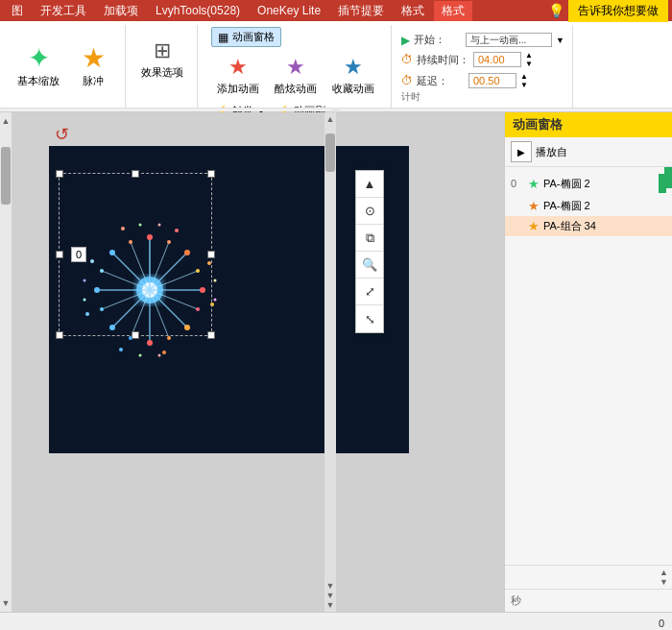 The width and height of the screenshot is (672, 630). I want to click on handle-bottom-right, so click(211, 335).